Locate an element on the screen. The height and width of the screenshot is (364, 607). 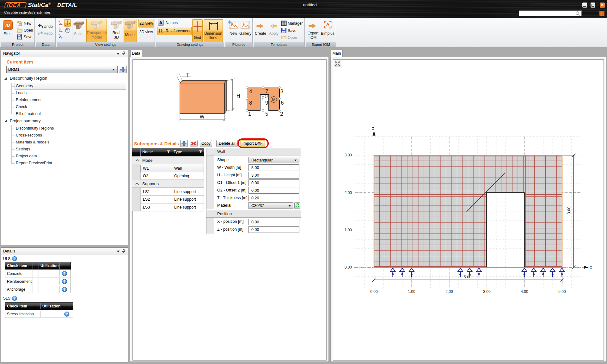
svg-text: T is located at coordinates (188, 75).